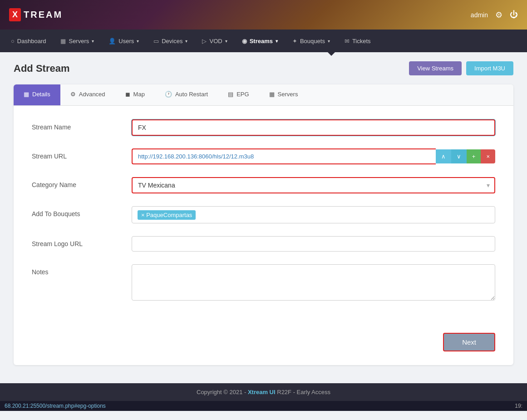 This screenshot has height=420, width=527. I want to click on footer-brand: Xtream UI, so click(261, 392).